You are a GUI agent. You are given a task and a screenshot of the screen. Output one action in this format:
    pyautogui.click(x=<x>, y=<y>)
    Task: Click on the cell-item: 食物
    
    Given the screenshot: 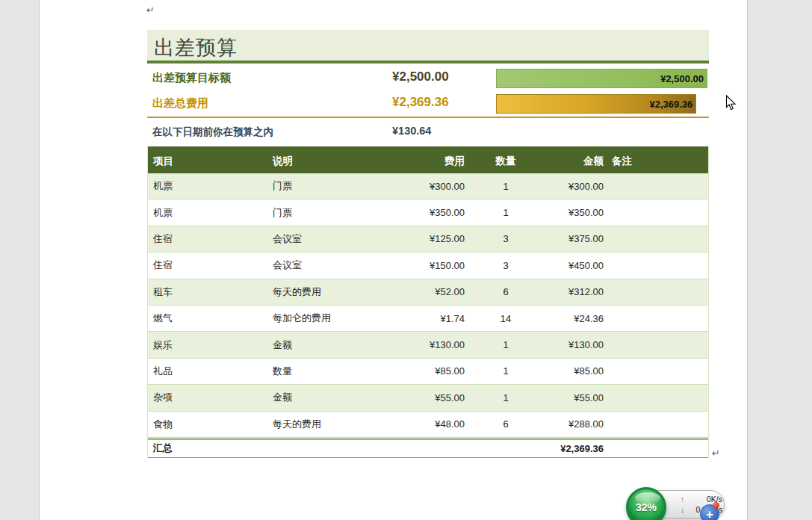 What is the action you would take?
    pyautogui.click(x=208, y=424)
    